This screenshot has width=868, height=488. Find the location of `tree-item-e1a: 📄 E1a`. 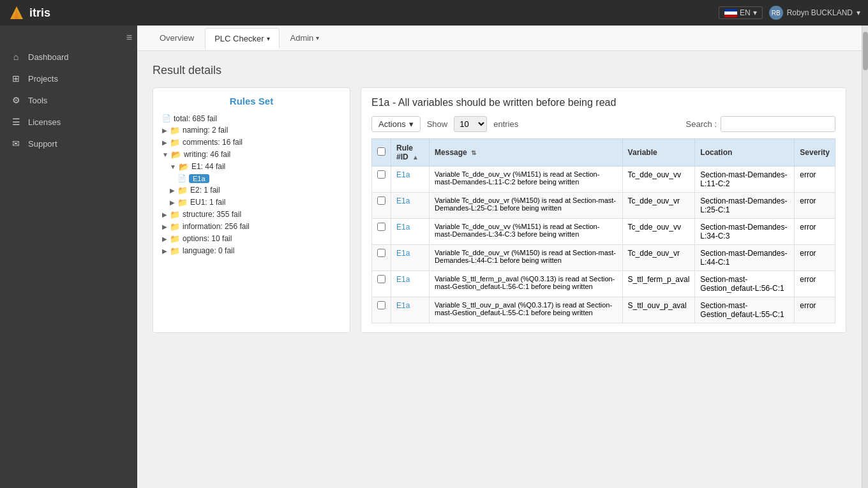

tree-item-e1a: 📄 E1a is located at coordinates (259, 179).